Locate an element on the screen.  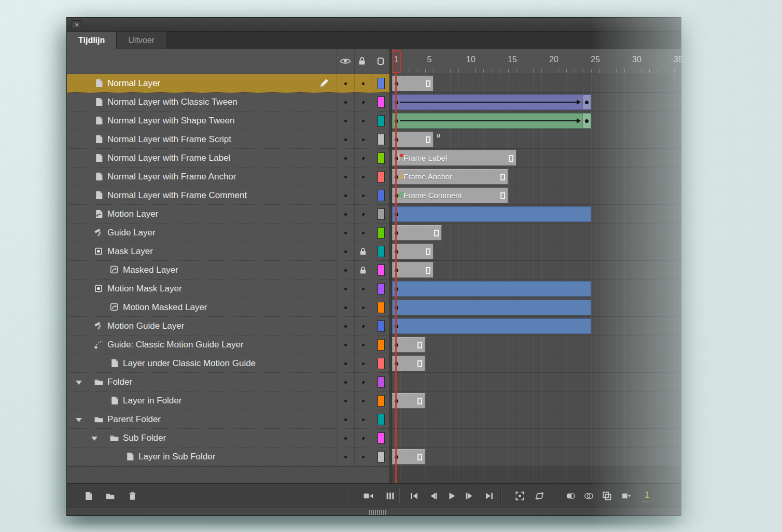
add-camera-button is located at coordinates (368, 496).